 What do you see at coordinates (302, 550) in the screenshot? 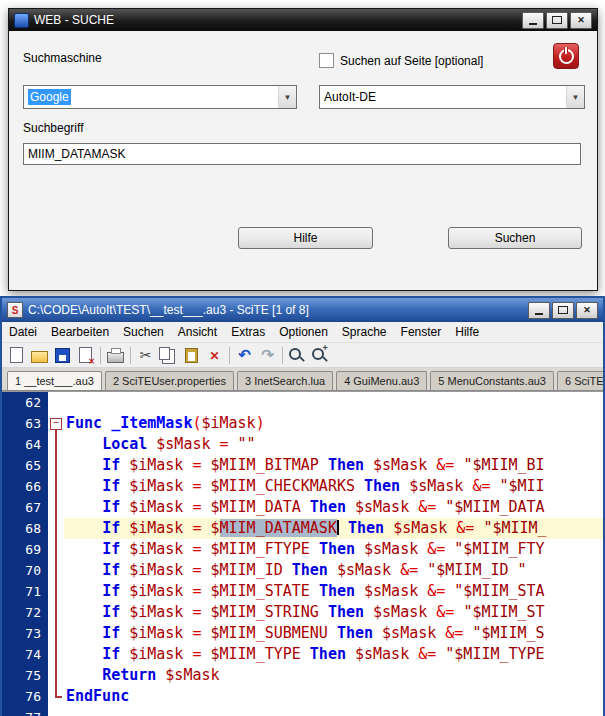
I see `code-line-69: 69 If $iMask = $MIIM_FTYPE Then $sMask &…` at bounding box center [302, 550].